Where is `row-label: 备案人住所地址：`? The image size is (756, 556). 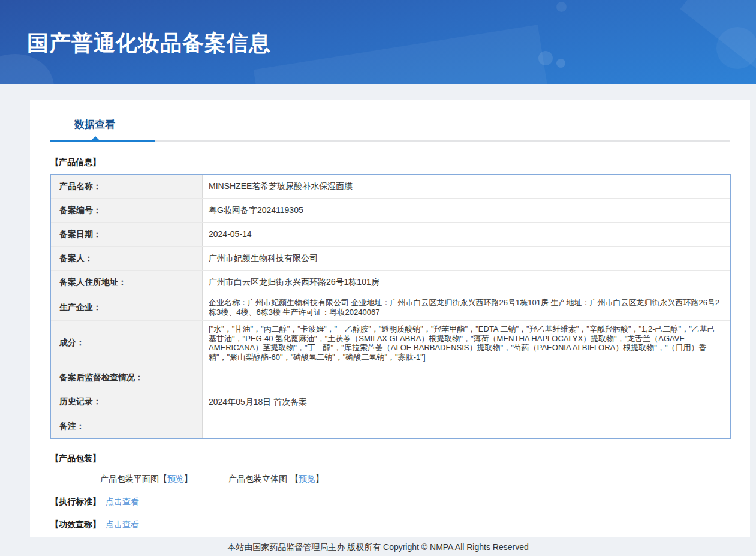
row-label: 备案人住所地址： is located at coordinates (127, 282).